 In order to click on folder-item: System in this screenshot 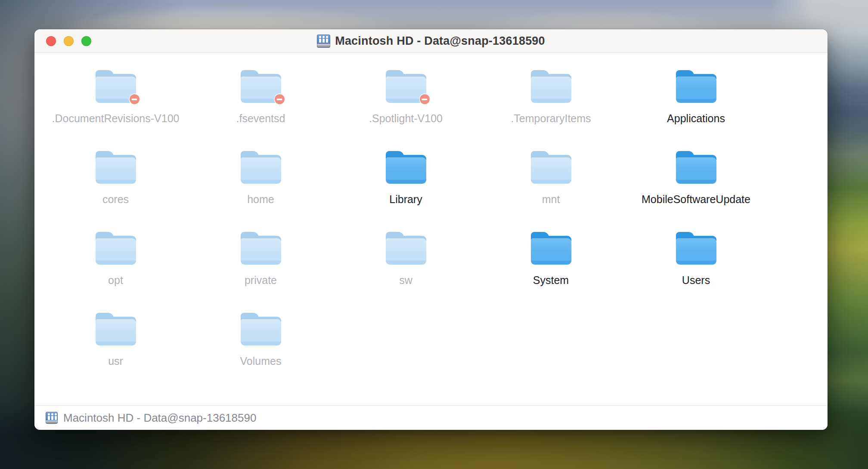, I will do `click(551, 255)`.